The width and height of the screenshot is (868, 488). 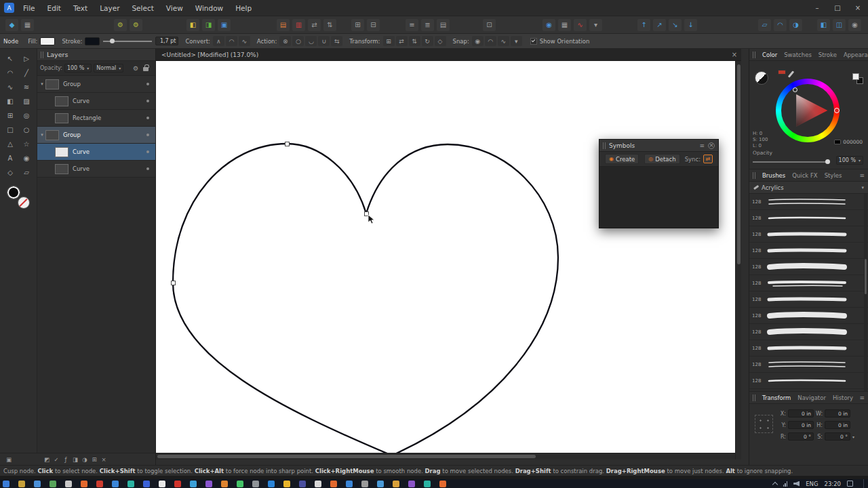 I want to click on snap-grid-icon: ▦, so click(x=564, y=25).